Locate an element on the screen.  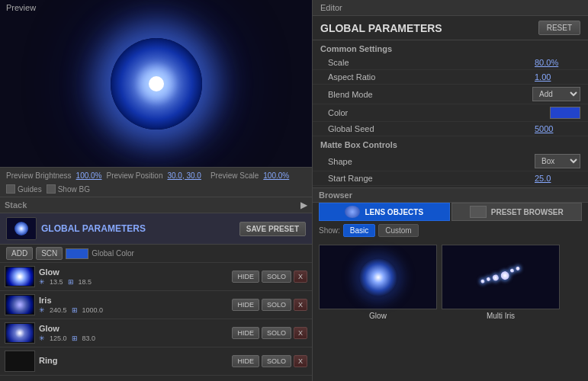
stack-title: Stack is located at coordinates (153, 205).